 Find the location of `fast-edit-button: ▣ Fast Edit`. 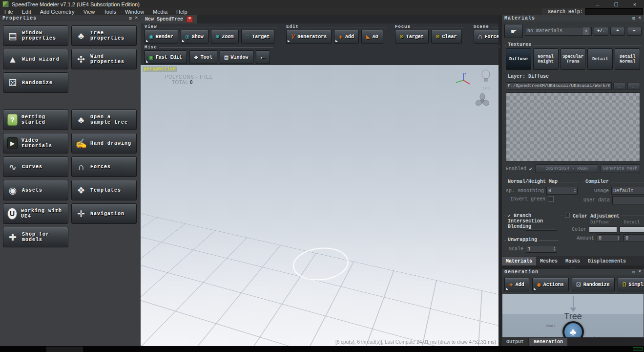

fast-edit-button: ▣ Fast Edit is located at coordinates (166, 57).